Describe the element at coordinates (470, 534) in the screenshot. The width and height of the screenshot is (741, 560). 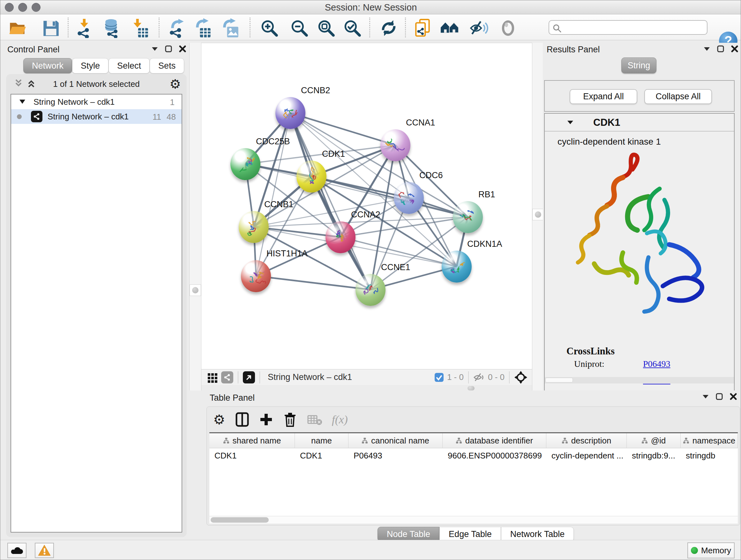
I see `tab-edge-table: Edge Table` at that location.